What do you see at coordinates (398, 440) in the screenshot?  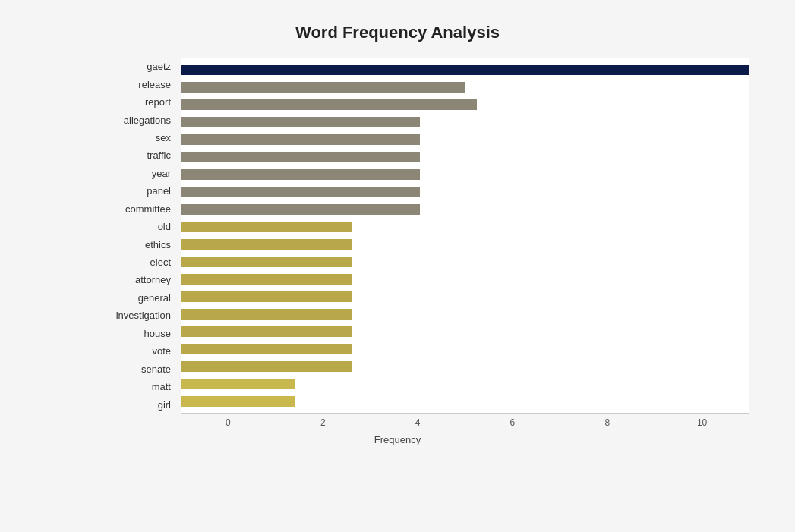 I see `x-axis-label: Frequency` at bounding box center [398, 440].